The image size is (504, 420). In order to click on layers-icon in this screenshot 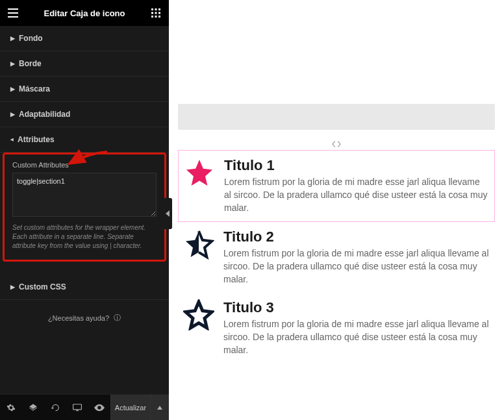, I will do `click(33, 408)`.